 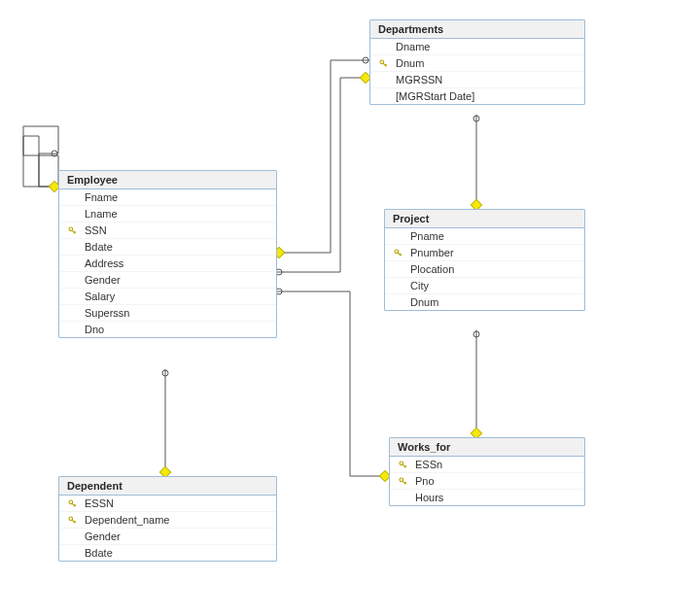 I want to click on field-name: Superssn, so click(x=107, y=313).